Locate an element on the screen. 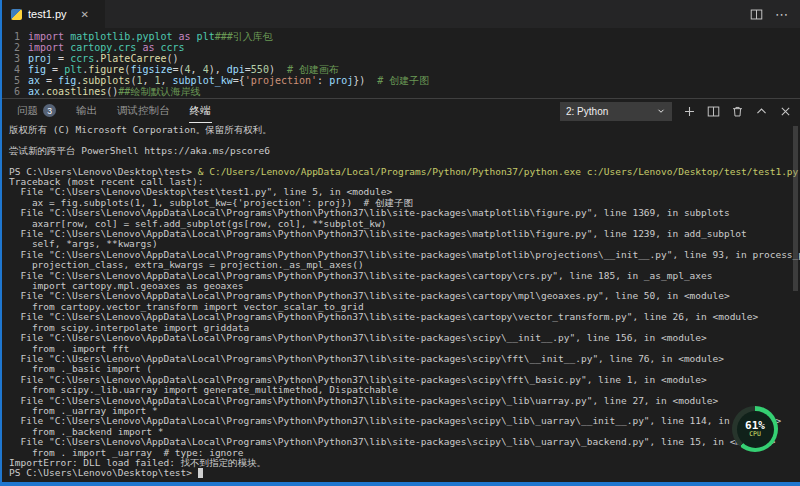 This screenshot has width=800, height=486. line-number: 2 is located at coordinates (11, 48).